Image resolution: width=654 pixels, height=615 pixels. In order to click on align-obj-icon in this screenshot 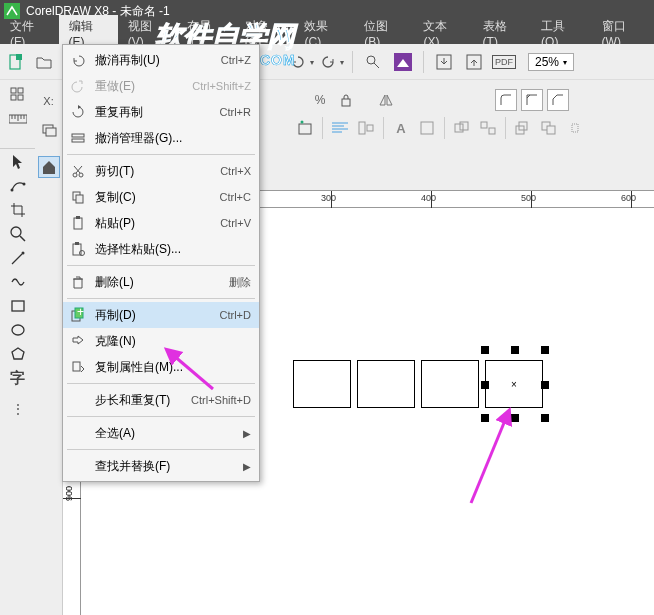, I will do `click(366, 128)`.